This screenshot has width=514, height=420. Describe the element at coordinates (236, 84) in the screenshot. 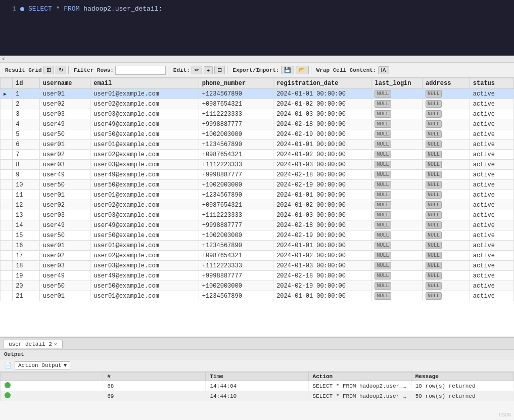

I see `col-header-phone: phone_number` at that location.